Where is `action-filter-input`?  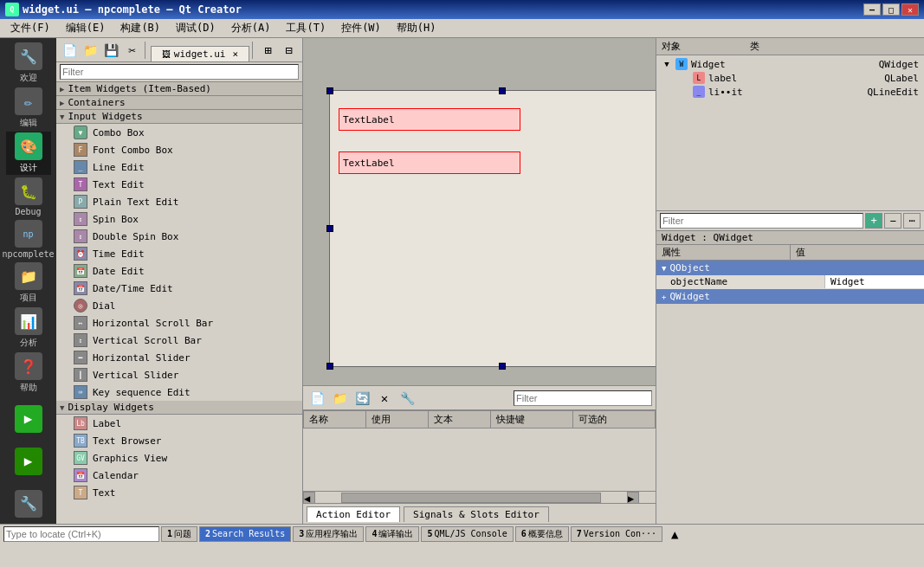 action-filter-input is located at coordinates (583, 398).